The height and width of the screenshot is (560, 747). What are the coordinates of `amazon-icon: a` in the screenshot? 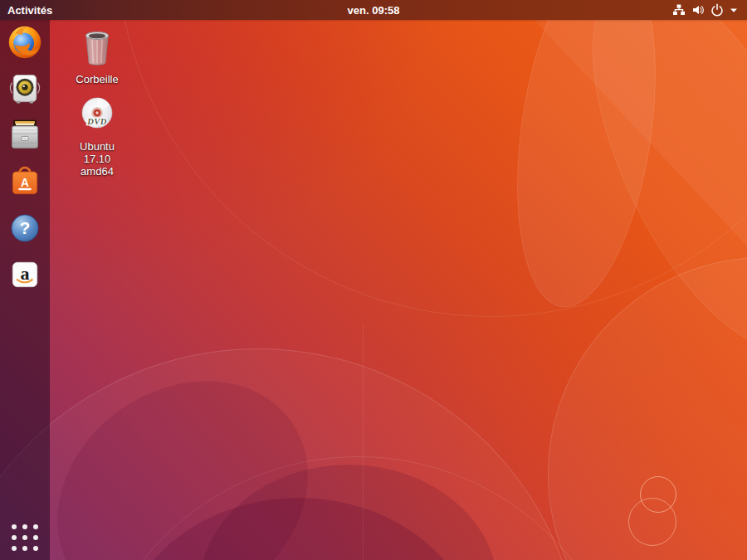 It's located at (25, 275).